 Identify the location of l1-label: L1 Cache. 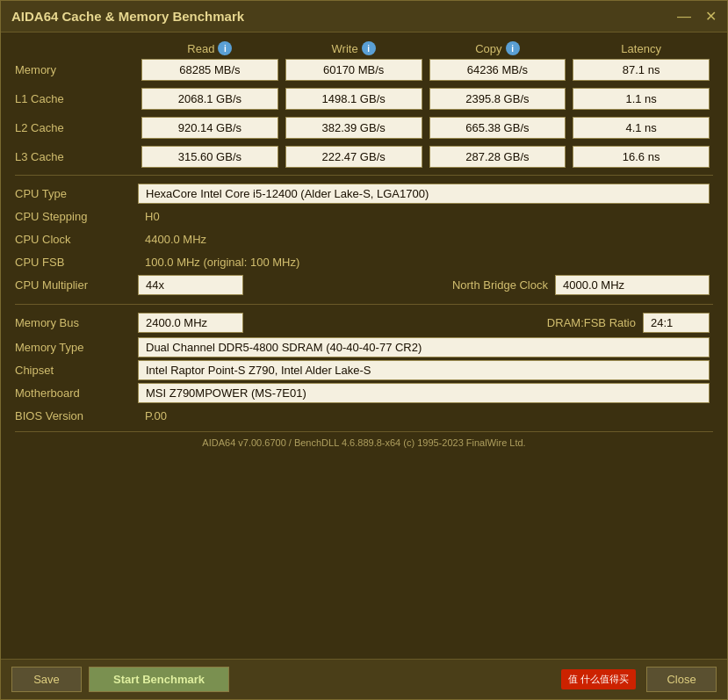
(76, 98).